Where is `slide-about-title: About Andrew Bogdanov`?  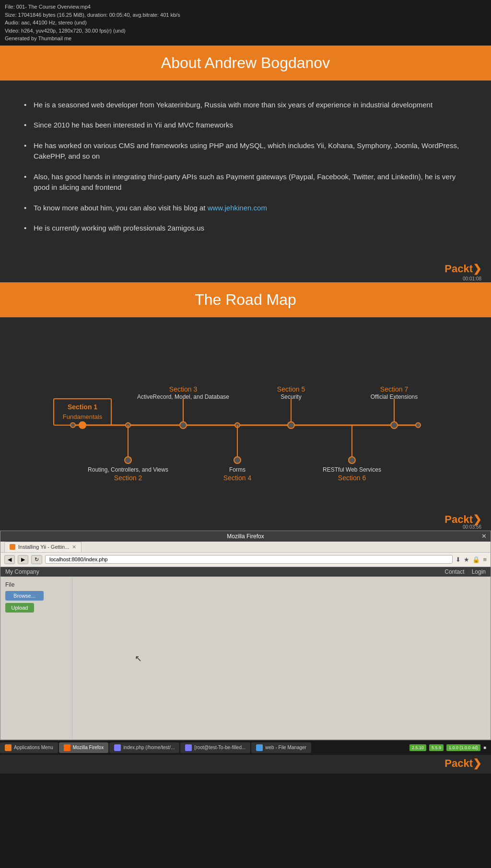
slide-about-title: About Andrew Bogdanov is located at coordinates (246, 63).